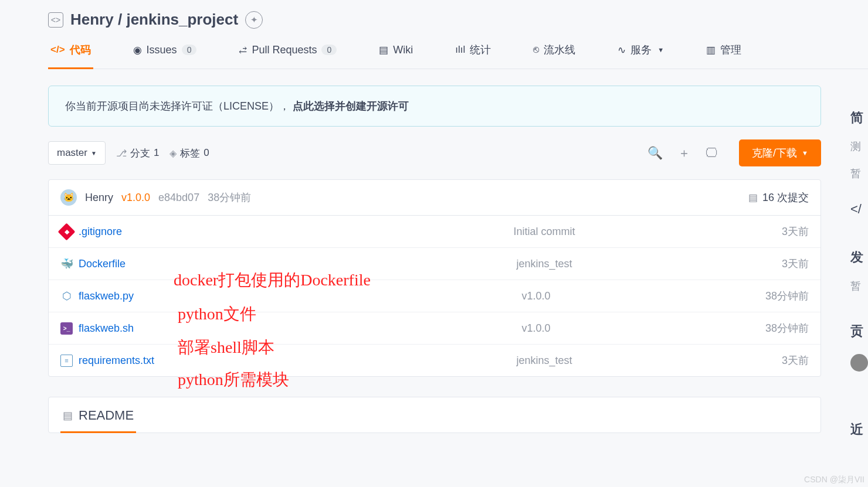  What do you see at coordinates (116, 361) in the screenshot?
I see `file-link: requirements.txt` at bounding box center [116, 361].